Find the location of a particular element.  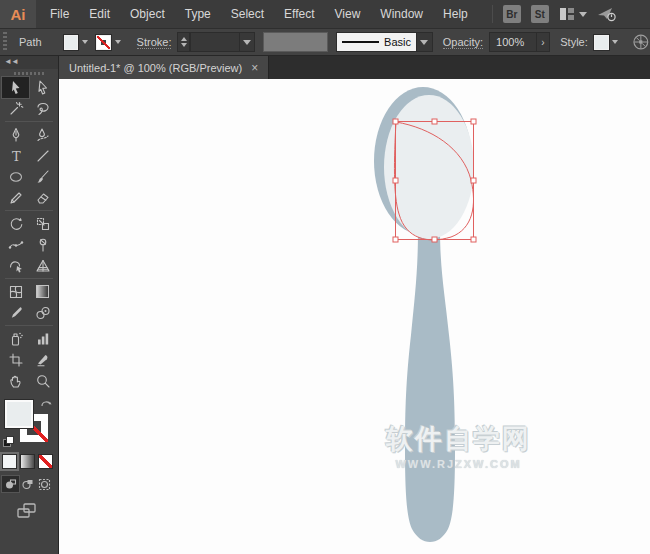

lasso-tool is located at coordinates (42, 108).